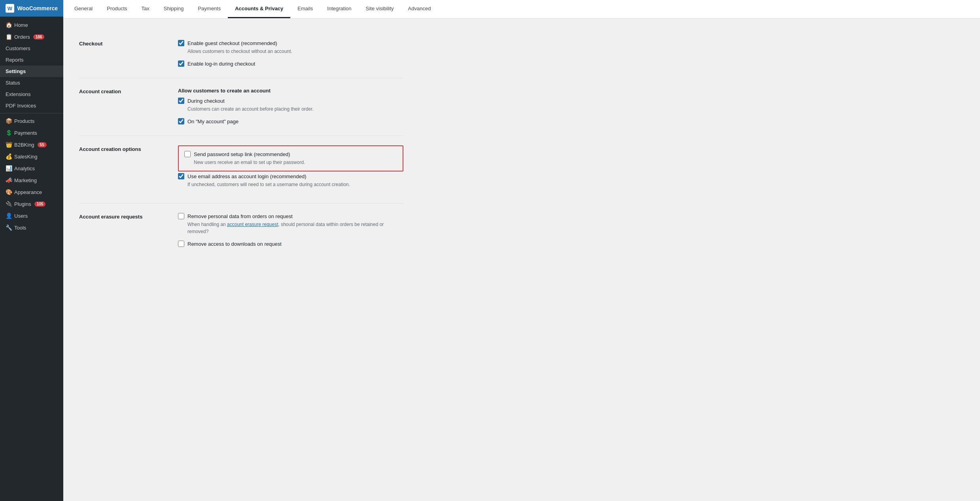 Image resolution: width=980 pixels, height=501 pixels. I want to click on sidebar-label-reports: Reports, so click(15, 60).